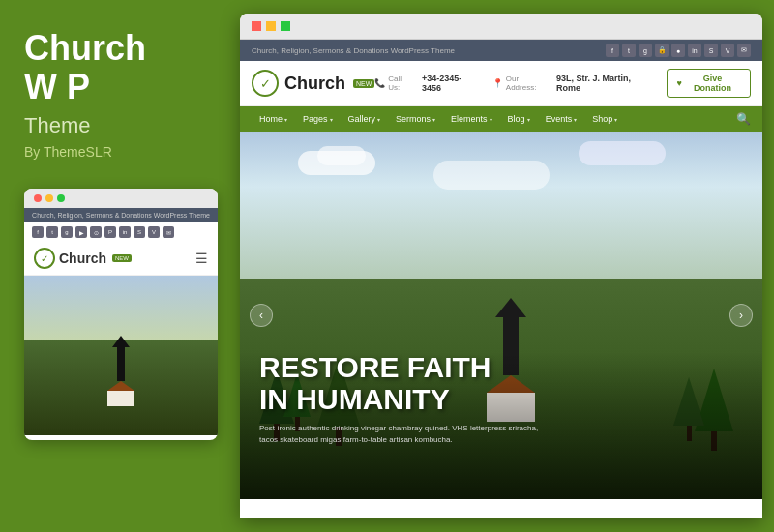 This screenshot has width=774, height=532. Describe the element at coordinates (678, 50) in the screenshot. I see `topbar-social-icons: f t g 🔒 ● in S V ✉` at that location.